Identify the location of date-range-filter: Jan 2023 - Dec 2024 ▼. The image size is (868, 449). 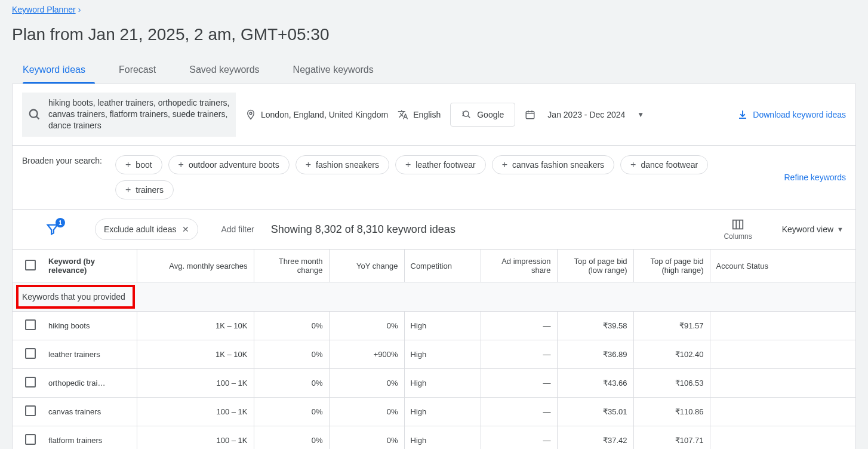
(584, 115).